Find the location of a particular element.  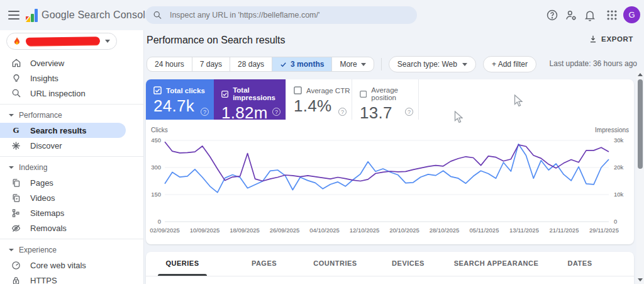

sidebar-item-label: Pages is located at coordinates (42, 183).